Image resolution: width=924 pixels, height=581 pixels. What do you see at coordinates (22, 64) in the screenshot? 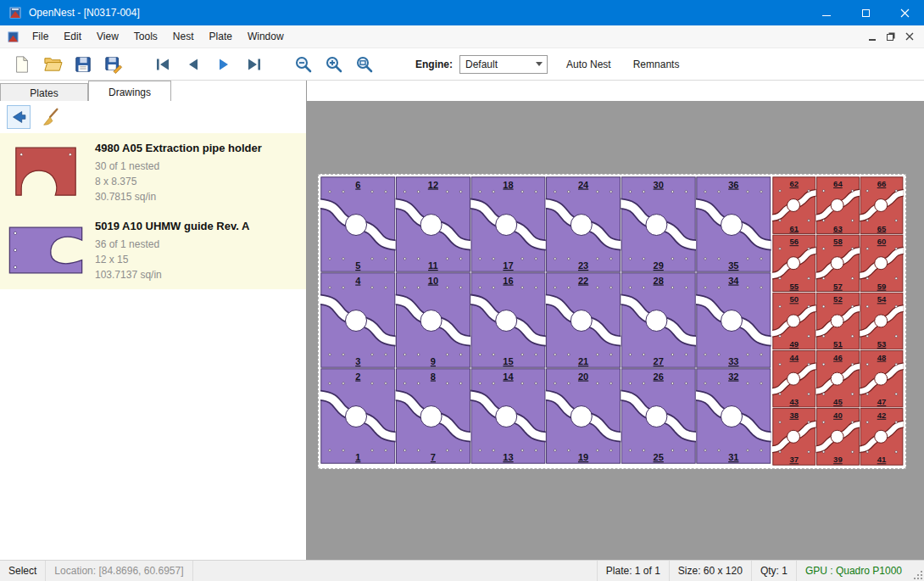
I see `new-button` at bounding box center [22, 64].